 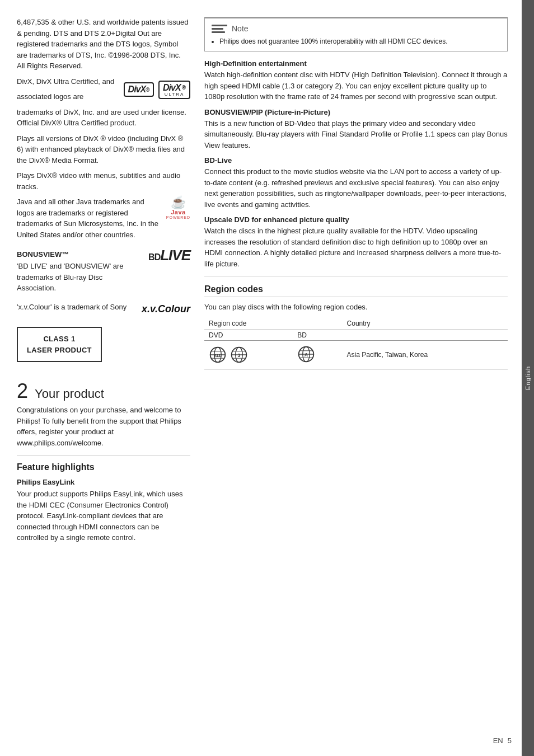 What do you see at coordinates (528, 378) in the screenshot?
I see `language-tab: English` at bounding box center [528, 378].